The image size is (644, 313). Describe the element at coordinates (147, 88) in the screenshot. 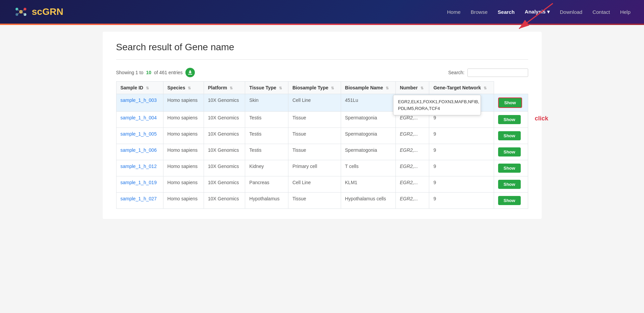

I see `sort-sample-id: ⇅` at that location.